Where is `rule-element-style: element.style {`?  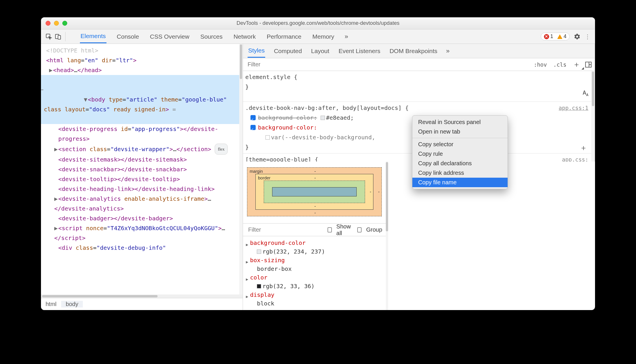 rule-element-style: element.style { is located at coordinates (271, 77).